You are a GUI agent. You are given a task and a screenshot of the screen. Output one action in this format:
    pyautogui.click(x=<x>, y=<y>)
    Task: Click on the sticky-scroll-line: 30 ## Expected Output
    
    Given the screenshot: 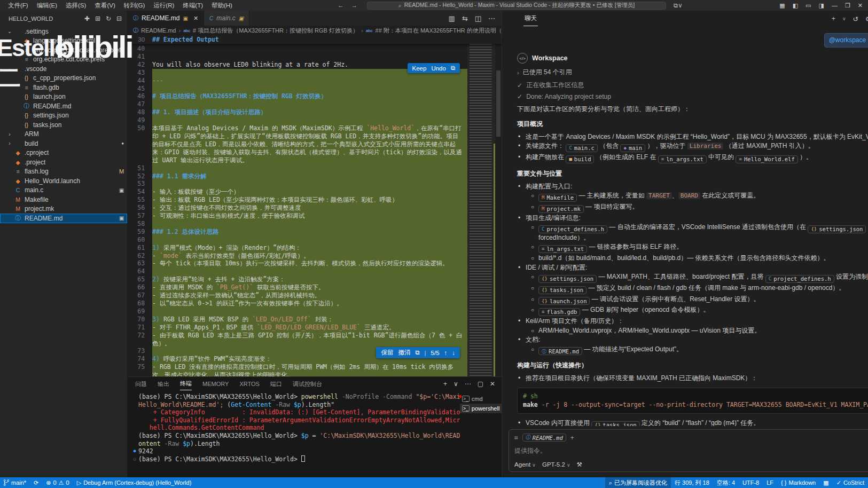 What is the action you would take?
    pyautogui.click(x=315, y=40)
    